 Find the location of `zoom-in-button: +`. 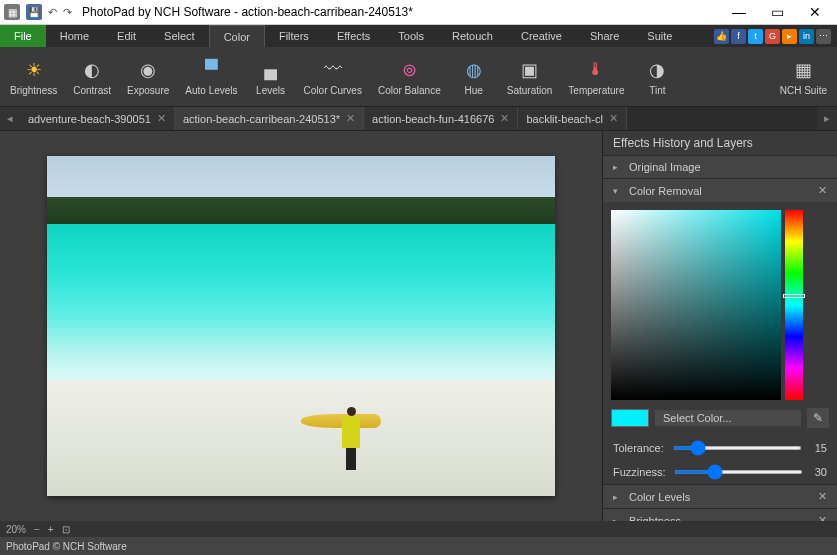

zoom-in-button: + is located at coordinates (51, 530).